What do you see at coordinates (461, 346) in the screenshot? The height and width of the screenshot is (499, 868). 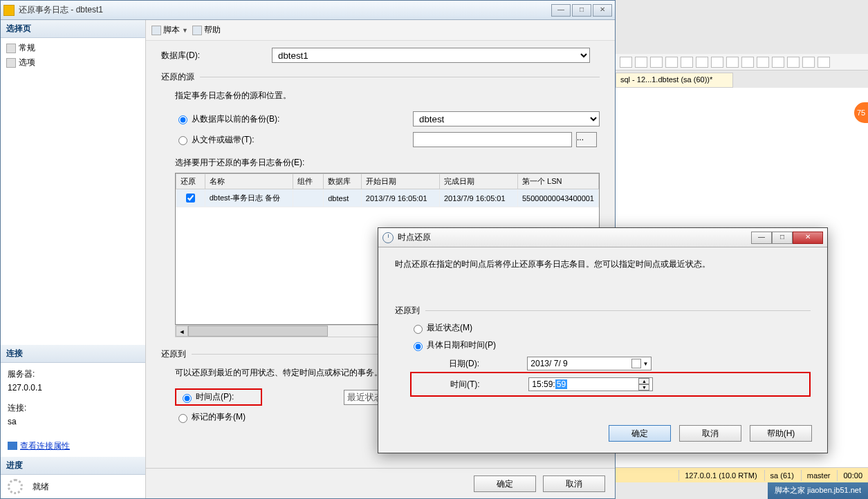 I see `specific-datetime-label: 具体日期和时间(P)` at bounding box center [461, 346].